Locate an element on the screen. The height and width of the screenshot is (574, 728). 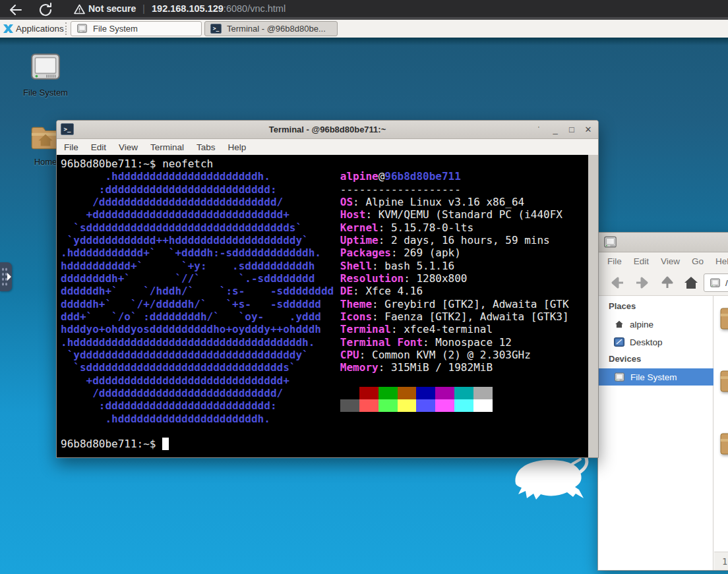
up-button is located at coordinates (667, 283).